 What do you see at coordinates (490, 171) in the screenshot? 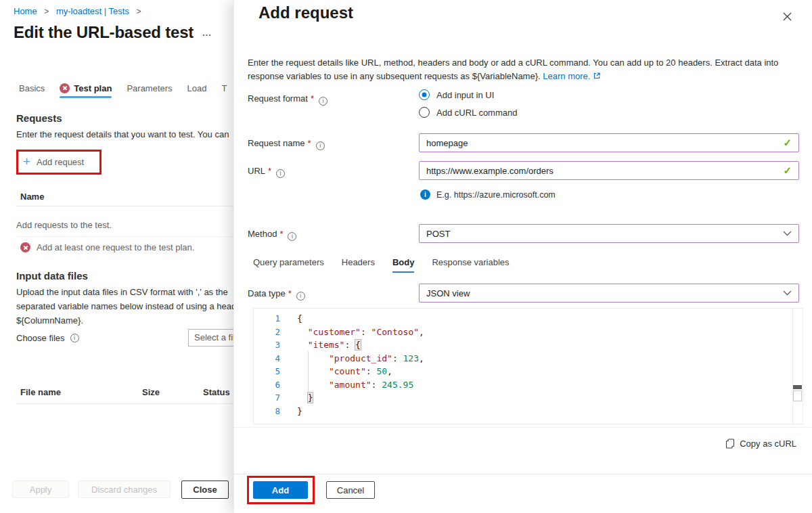
I see `input-value: https://www.example.com/orders` at bounding box center [490, 171].